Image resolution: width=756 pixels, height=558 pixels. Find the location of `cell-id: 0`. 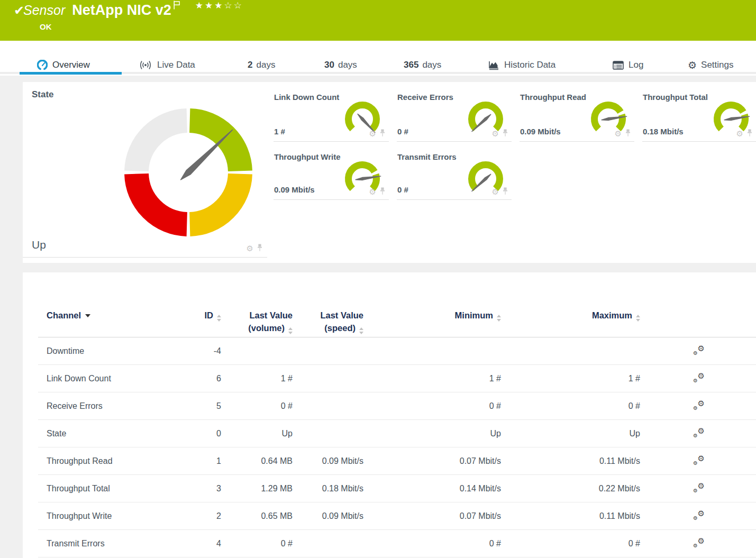

cell-id: 0 is located at coordinates (190, 434).